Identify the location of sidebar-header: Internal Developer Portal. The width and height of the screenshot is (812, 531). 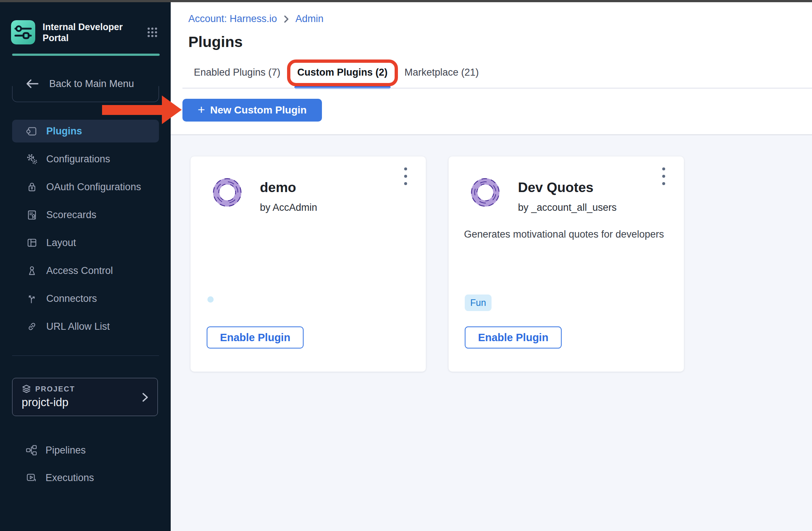
(85, 32).